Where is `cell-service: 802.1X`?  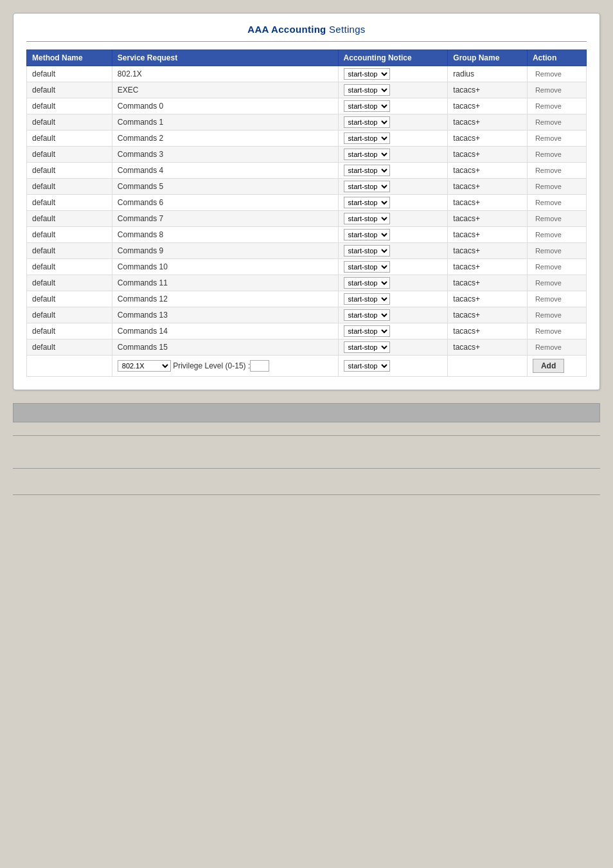
cell-service: 802.1X is located at coordinates (225, 75).